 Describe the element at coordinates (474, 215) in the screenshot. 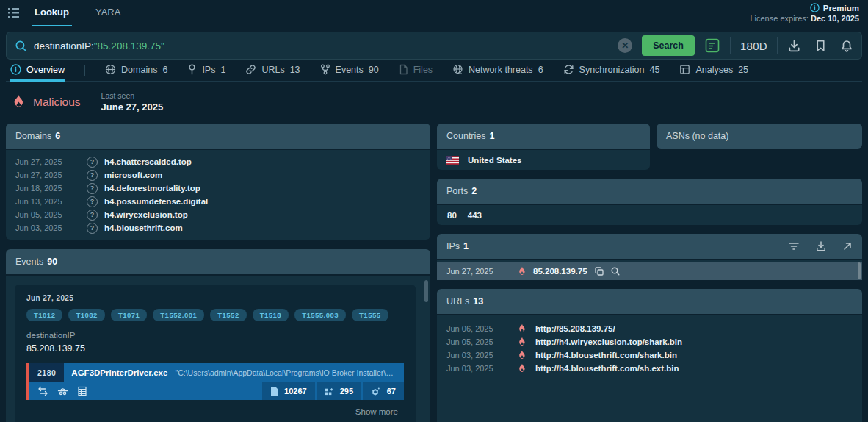

I see `port-value: 443` at that location.